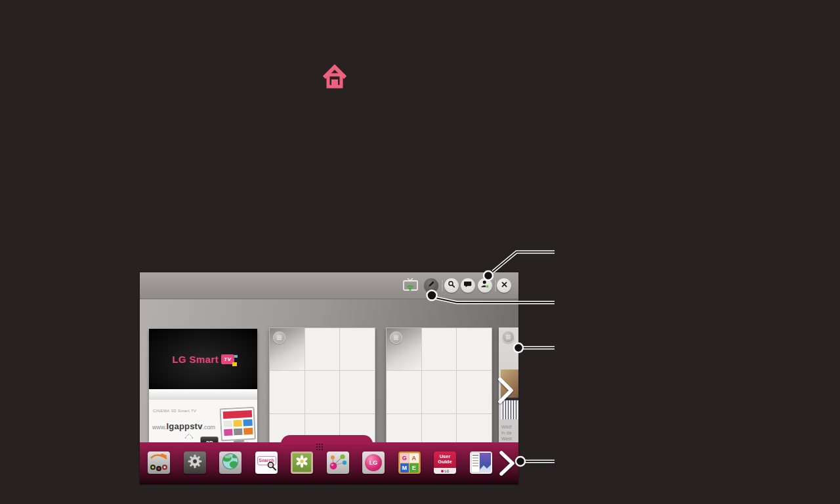 The image size is (840, 504). I want to click on close-button, so click(504, 285).